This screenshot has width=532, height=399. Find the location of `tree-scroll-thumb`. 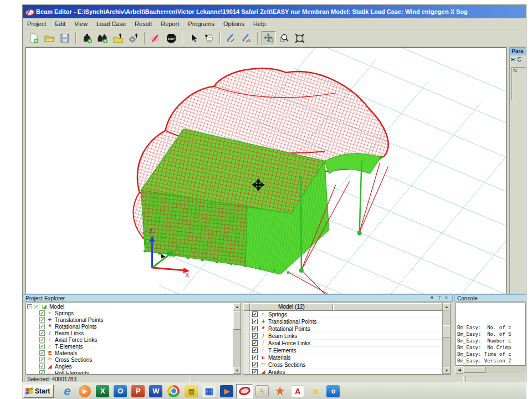

tree-scroll-thumb is located at coordinates (237, 320).